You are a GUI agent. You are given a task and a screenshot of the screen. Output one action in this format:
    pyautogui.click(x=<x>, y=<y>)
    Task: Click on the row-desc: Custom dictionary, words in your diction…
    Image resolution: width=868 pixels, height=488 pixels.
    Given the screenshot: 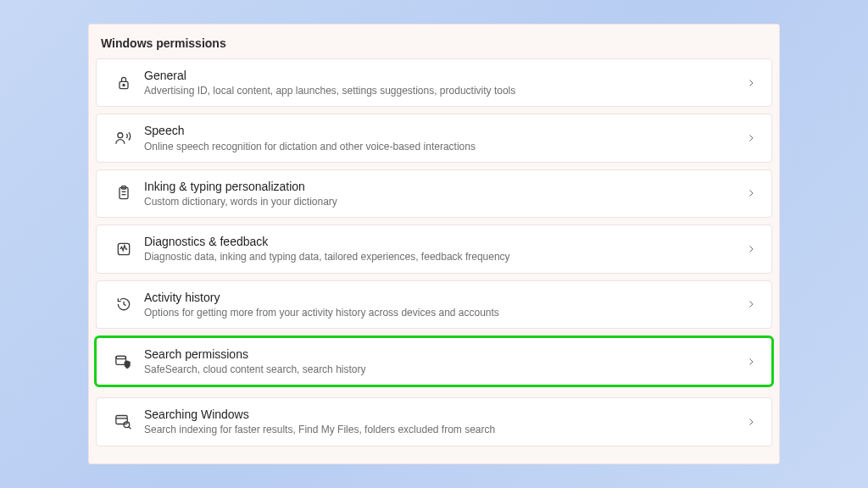 What is the action you would take?
    pyautogui.click(x=445, y=202)
    